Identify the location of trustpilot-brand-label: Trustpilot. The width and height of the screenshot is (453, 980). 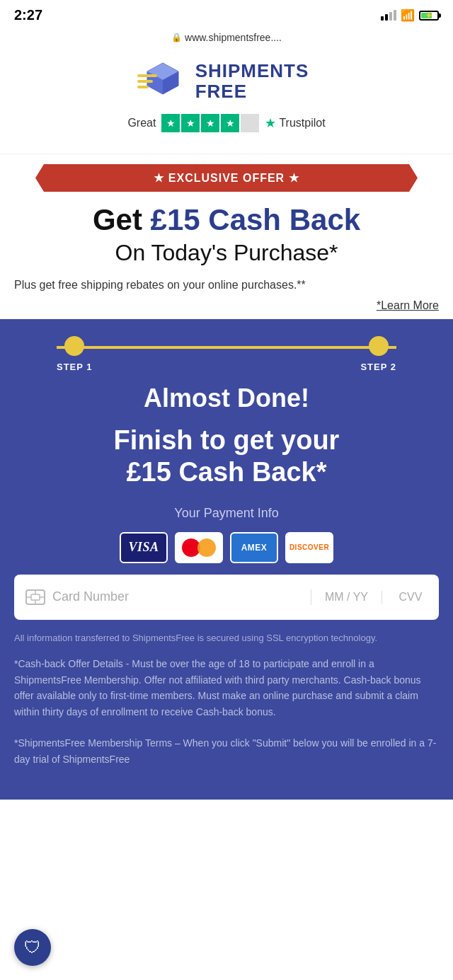
(302, 123).